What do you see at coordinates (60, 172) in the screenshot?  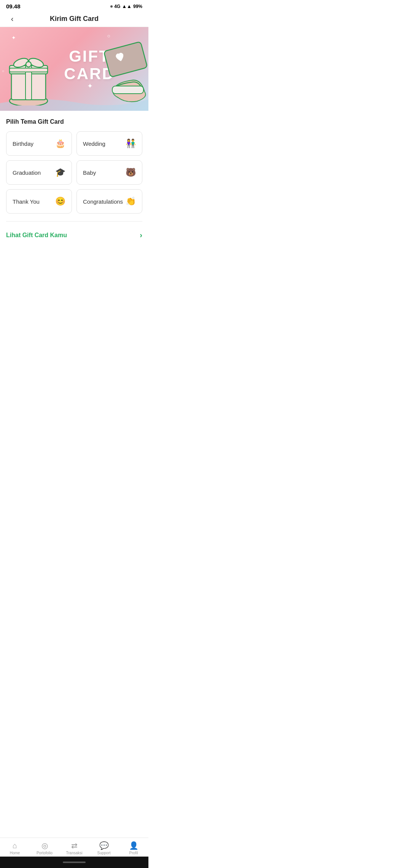 I see `graduation-icon: 🎓` at bounding box center [60, 172].